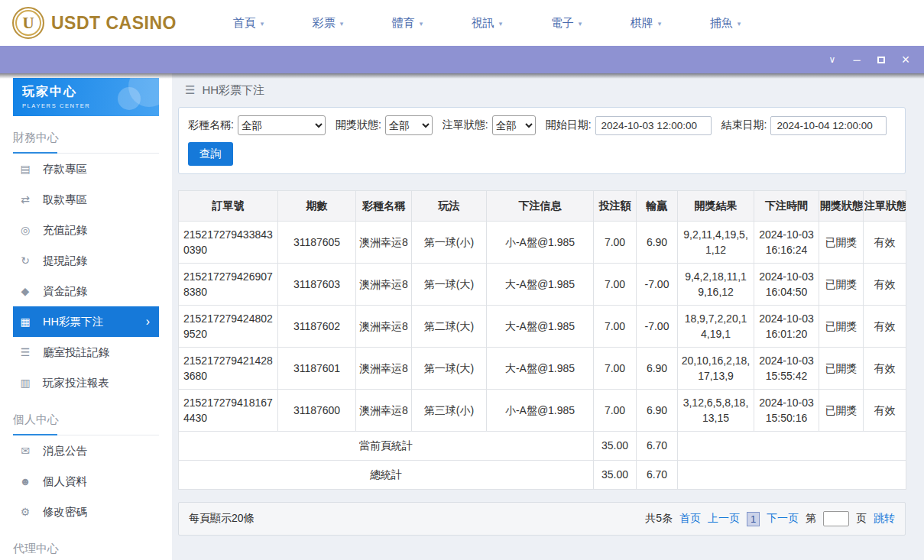 This screenshot has height=560, width=924. Describe the element at coordinates (281, 125) in the screenshot. I see `lottery-name-select: 全部` at that location.